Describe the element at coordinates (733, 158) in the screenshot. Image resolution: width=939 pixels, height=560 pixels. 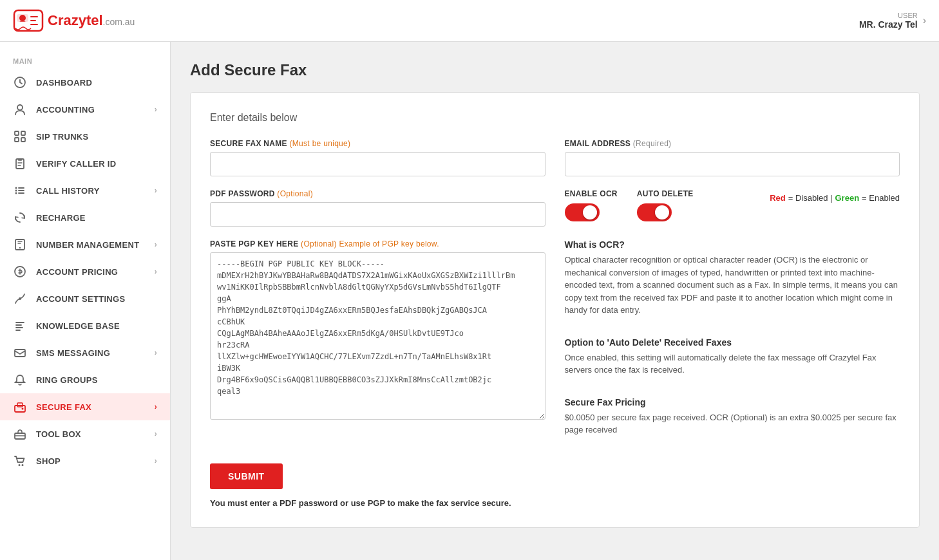
I see `email-address-group: EMAIL ADDRESS (Required)` at that location.